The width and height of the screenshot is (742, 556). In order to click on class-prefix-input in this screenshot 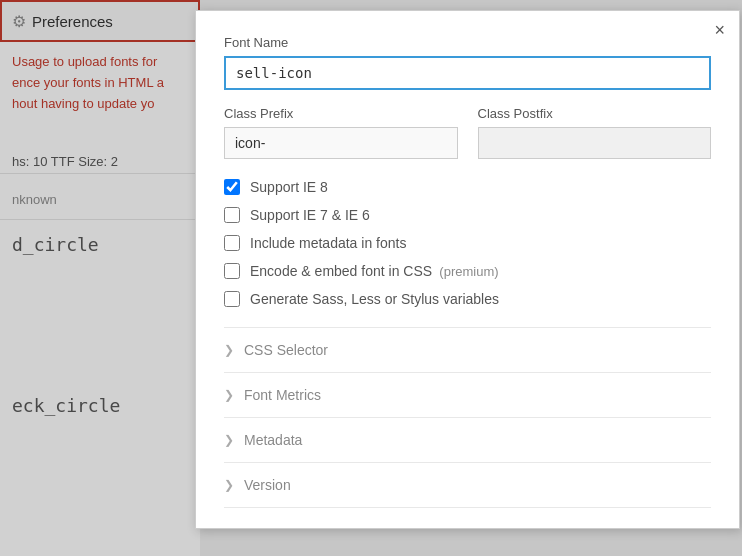, I will do `click(341, 143)`.